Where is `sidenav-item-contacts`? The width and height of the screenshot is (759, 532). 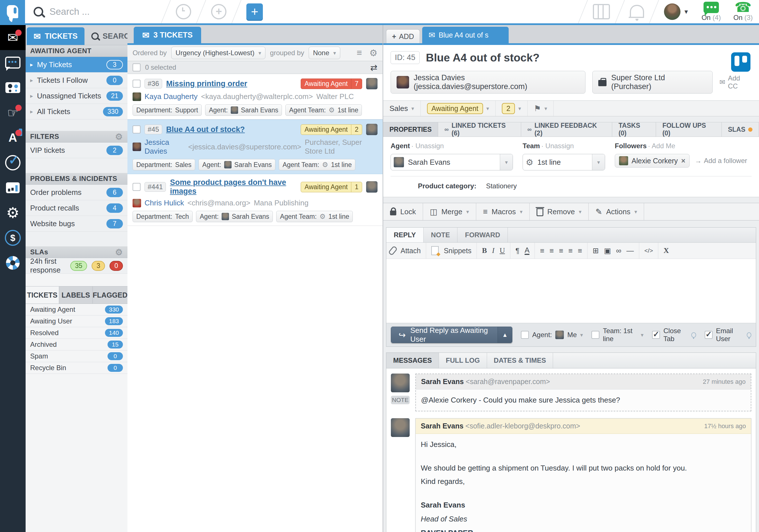
sidenav-item-contacts is located at coordinates (13, 88).